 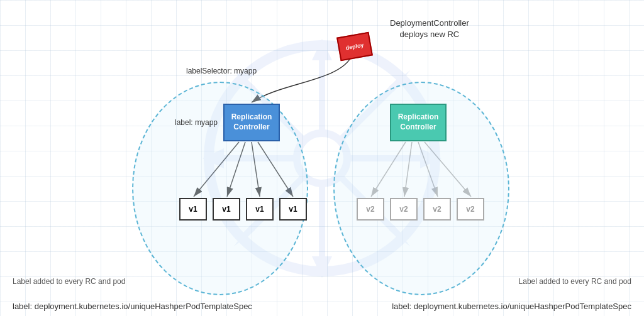 What do you see at coordinates (430, 29) in the screenshot?
I see `deployment-controller-label: DeploymentController deploys new RC` at bounding box center [430, 29].